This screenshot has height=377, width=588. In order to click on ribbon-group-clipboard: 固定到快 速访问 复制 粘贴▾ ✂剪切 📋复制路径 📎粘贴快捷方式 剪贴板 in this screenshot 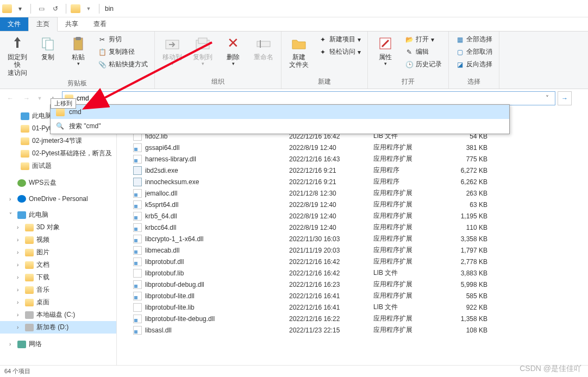, I will do `click(77, 60)`.